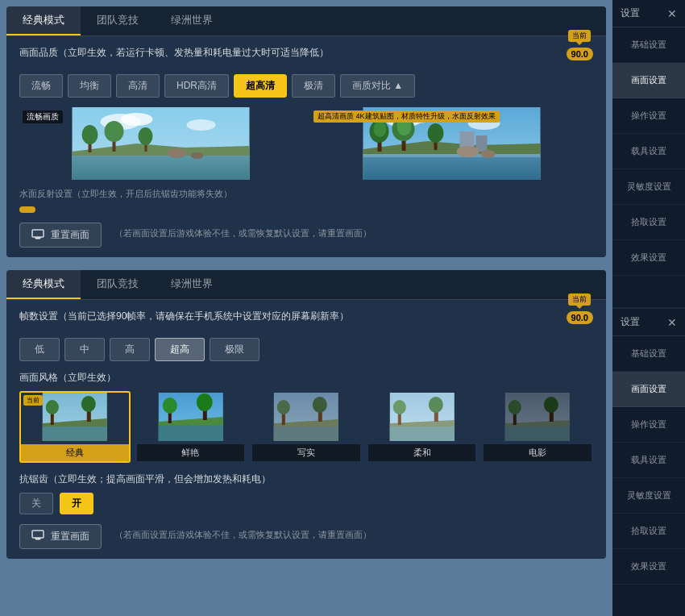 The width and height of the screenshot is (685, 616). Describe the element at coordinates (649, 531) in the screenshot. I see `sidebar-item-pickup-2: 拾取设置` at that location.